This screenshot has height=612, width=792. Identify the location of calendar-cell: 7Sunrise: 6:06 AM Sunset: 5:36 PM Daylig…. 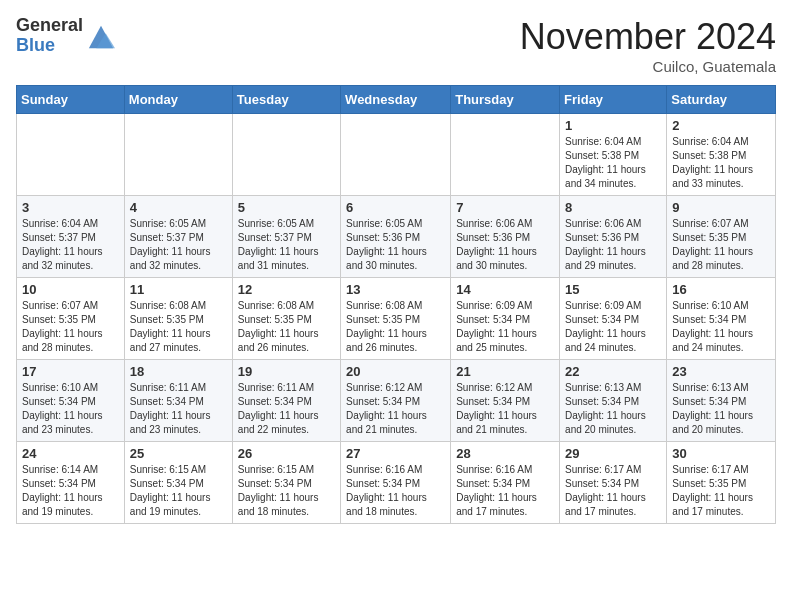
(506, 237).